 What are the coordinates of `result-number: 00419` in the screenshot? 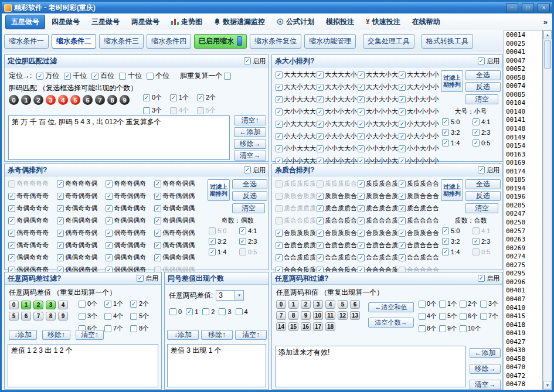 It's located at (524, 334).